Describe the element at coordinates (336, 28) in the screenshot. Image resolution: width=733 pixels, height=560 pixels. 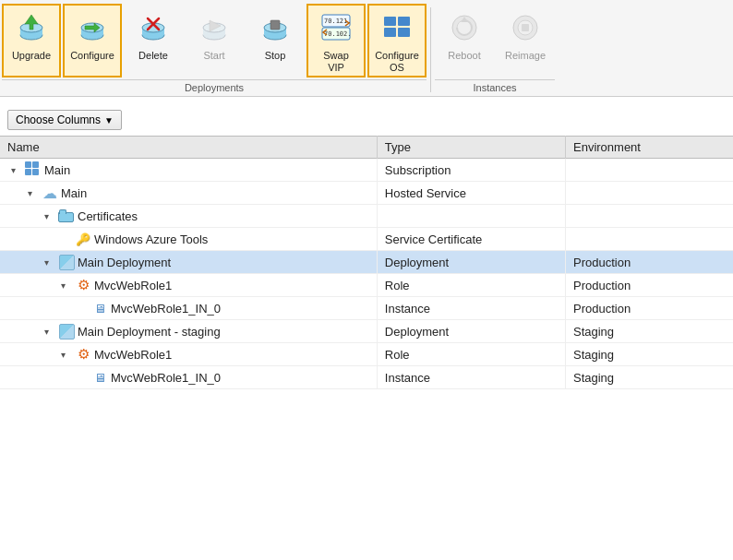
I see `swap-vip-icon: 70.121... 70.102...` at that location.